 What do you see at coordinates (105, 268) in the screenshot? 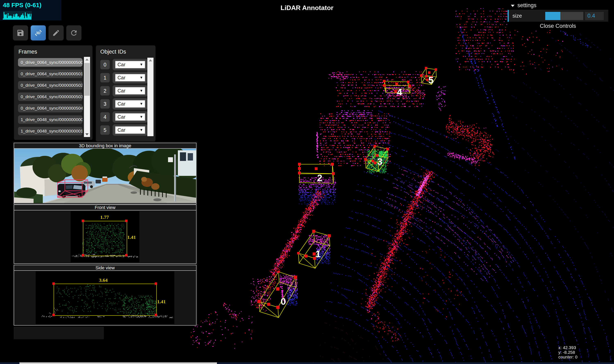
I see `side-view-title: Side view` at bounding box center [105, 268].